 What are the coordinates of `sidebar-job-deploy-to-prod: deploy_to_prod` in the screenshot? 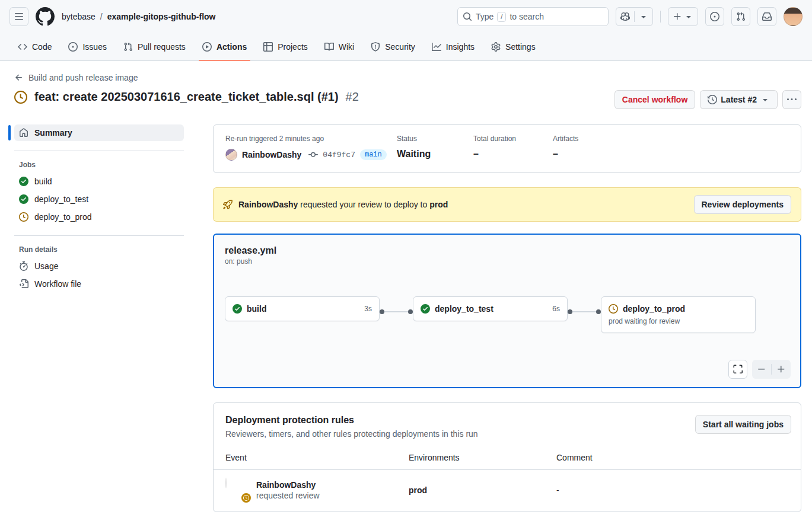 It's located at (96, 217).